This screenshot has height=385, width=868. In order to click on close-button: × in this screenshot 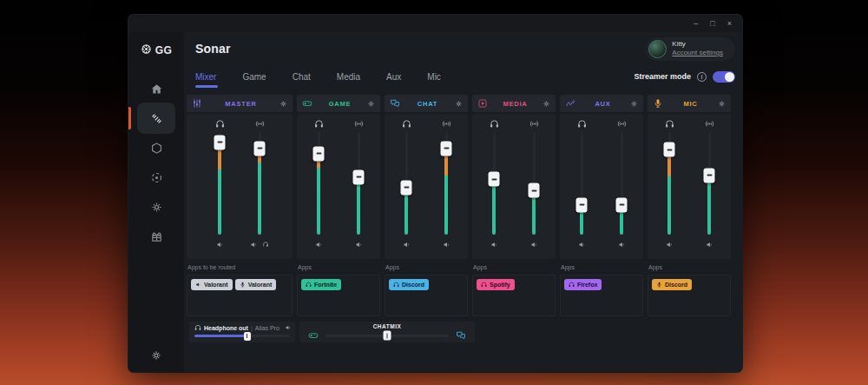, I will do `click(729, 24)`.